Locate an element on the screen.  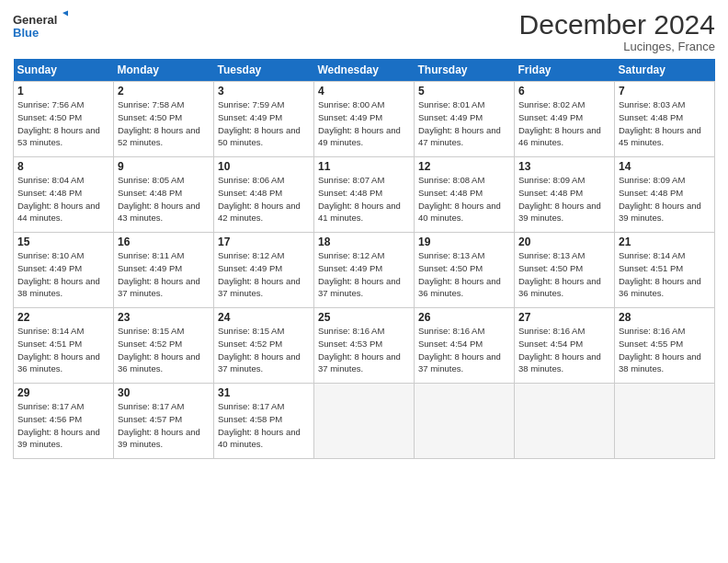
calendar-cell: 28 Sunrise: 8:16 AM Sunset: 4:55 PM Dayl… is located at coordinates (665, 346).